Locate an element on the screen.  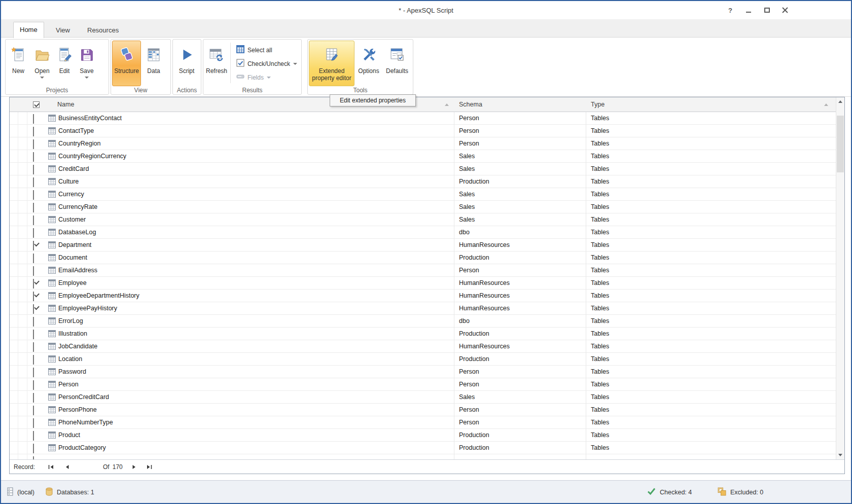
table-row: PhoneNumberType Person Tables is located at coordinates (423, 423).